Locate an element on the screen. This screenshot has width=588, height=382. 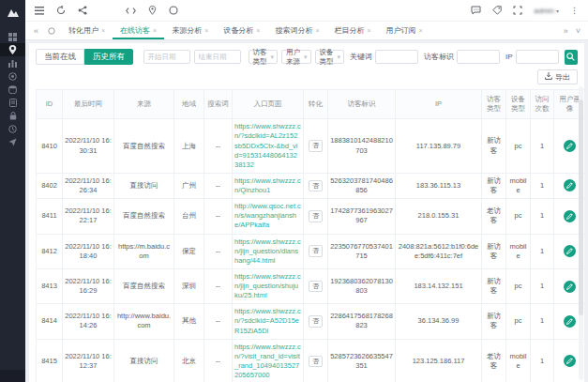
col-header-last-time: 最后时间 is located at coordinates (88, 105).